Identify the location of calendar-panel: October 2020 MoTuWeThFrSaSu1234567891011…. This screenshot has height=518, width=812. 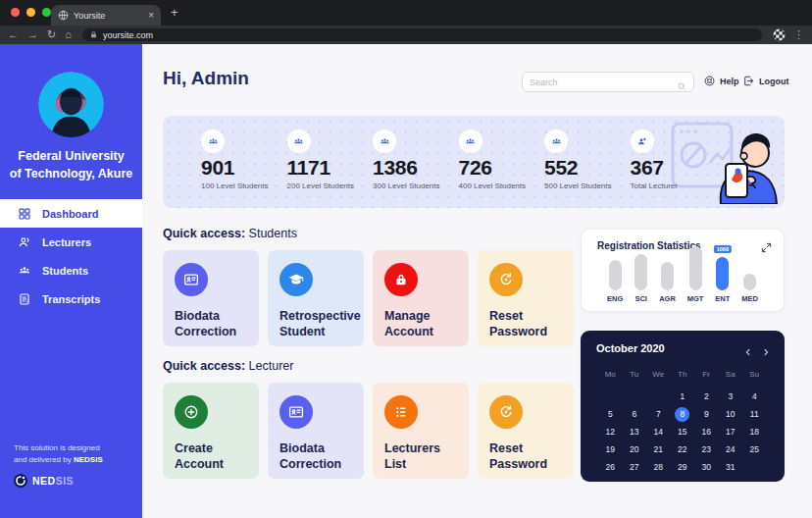
(683, 406).